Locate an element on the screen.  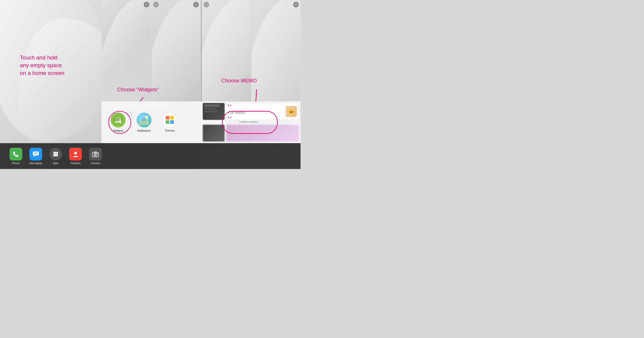
dock-item-contacts: Contacts is located at coordinates (76, 156).